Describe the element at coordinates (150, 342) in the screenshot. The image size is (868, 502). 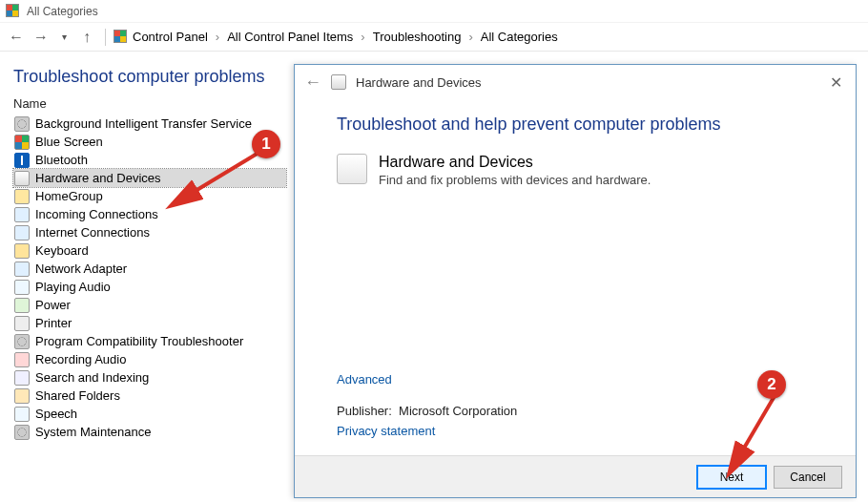
I see `list-item: Program Compatibility Troubleshooter` at that location.